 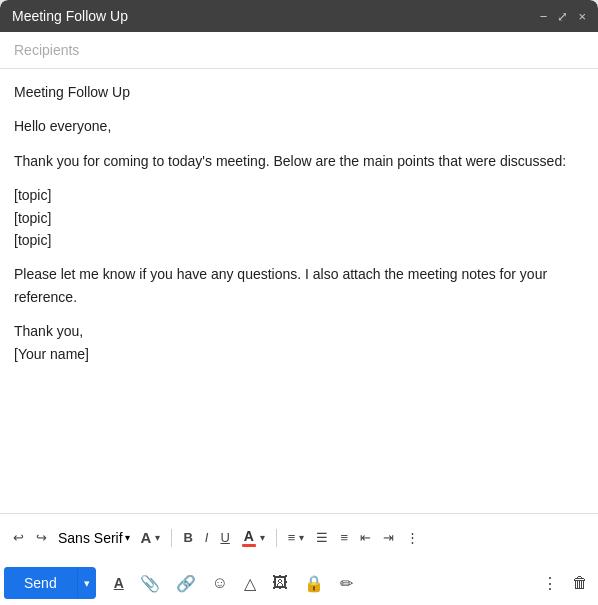 I want to click on more-formatting-button: ⋮, so click(x=412, y=538).